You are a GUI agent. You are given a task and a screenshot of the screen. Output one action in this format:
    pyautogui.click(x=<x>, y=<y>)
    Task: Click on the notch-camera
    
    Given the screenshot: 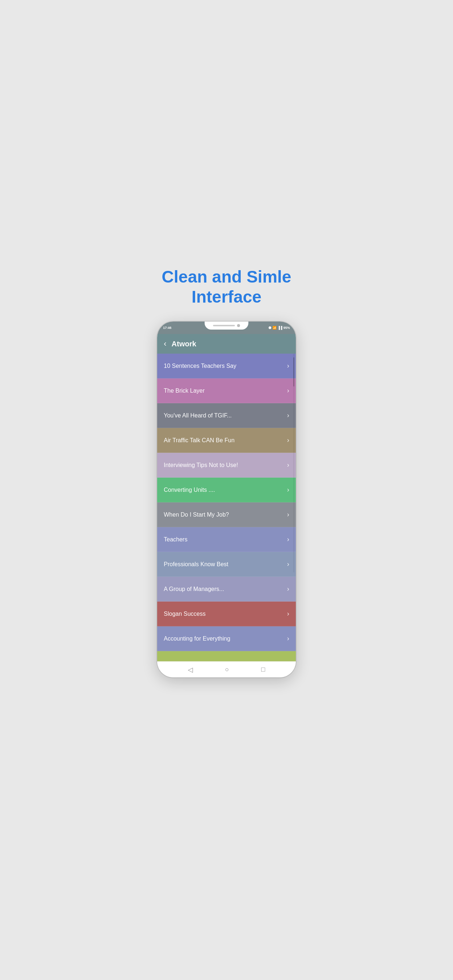 What is the action you would take?
    pyautogui.click(x=238, y=326)
    